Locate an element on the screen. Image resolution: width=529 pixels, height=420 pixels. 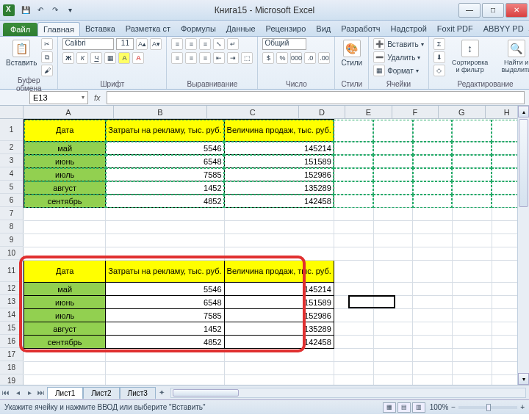
month-cell: июль is located at coordinates (65, 175).